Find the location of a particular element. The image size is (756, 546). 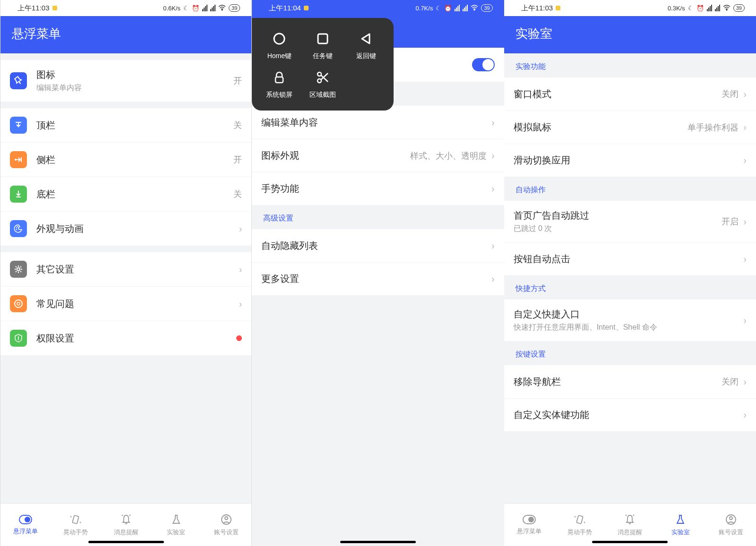

item-appearance: 外观与动画 › is located at coordinates (126, 229).